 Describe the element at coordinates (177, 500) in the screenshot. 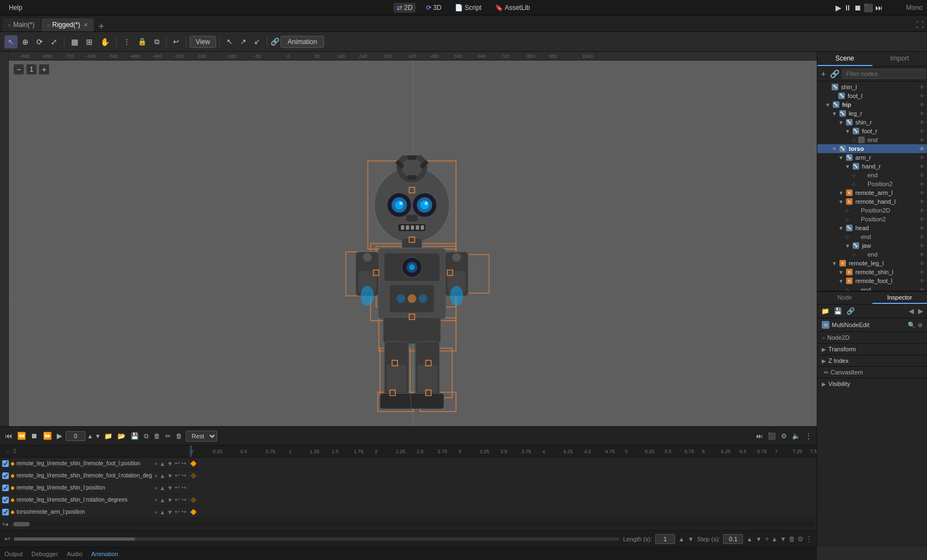

I see `track-4-btn4: ↩` at that location.